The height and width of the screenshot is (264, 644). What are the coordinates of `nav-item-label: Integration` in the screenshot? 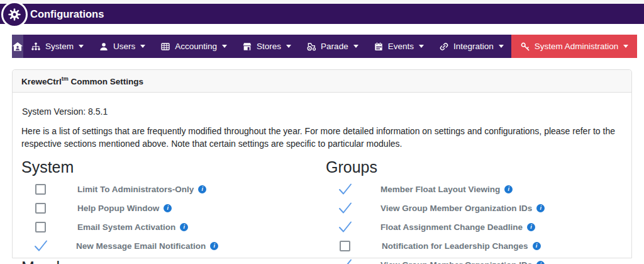 It's located at (474, 47).